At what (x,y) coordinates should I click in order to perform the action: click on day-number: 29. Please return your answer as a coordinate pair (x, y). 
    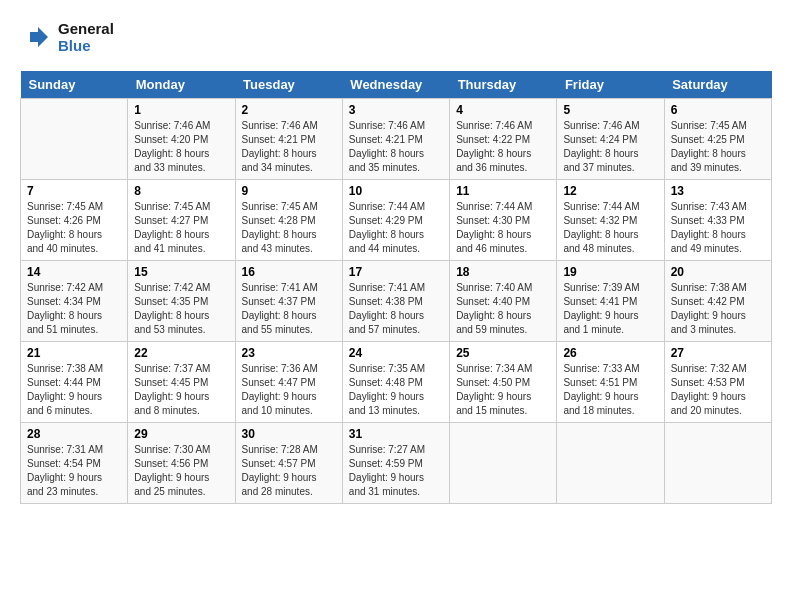
    Looking at the image, I should click on (181, 434).